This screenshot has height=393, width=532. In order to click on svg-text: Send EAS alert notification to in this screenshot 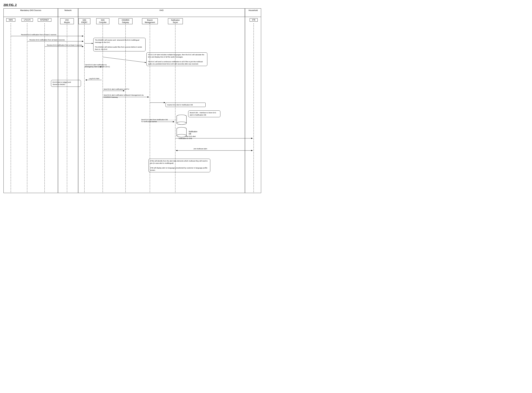, I will do `click(96, 65)`.